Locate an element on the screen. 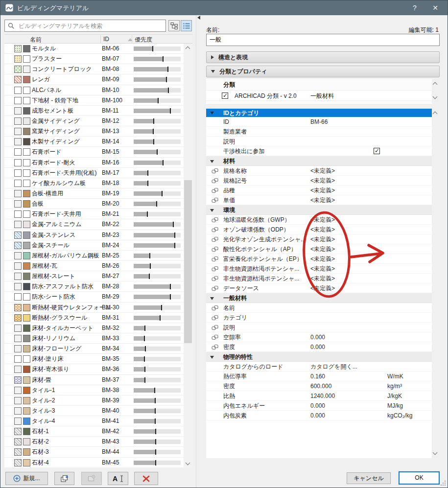 This screenshot has width=448, height=488. property-row: データソース<未定義> is located at coordinates (319, 288).